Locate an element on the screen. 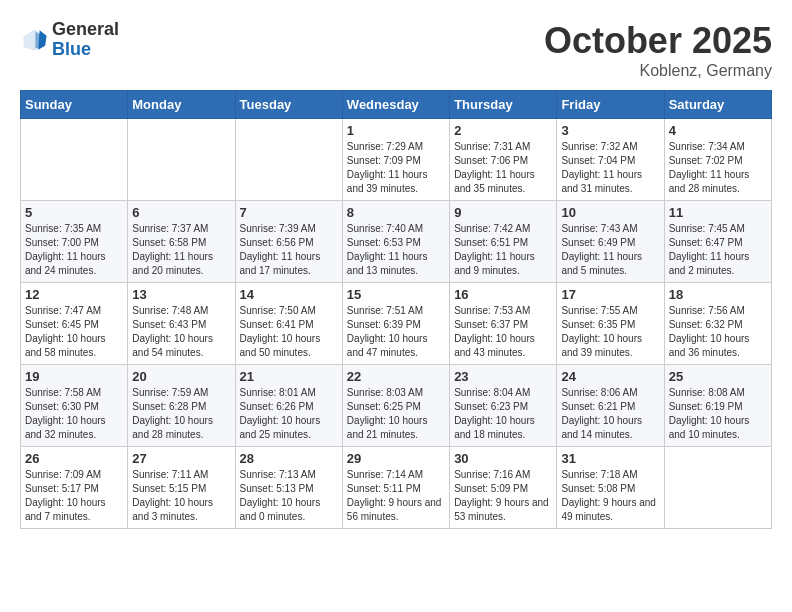 The height and width of the screenshot is (612, 792). day-number: 10 is located at coordinates (610, 212).